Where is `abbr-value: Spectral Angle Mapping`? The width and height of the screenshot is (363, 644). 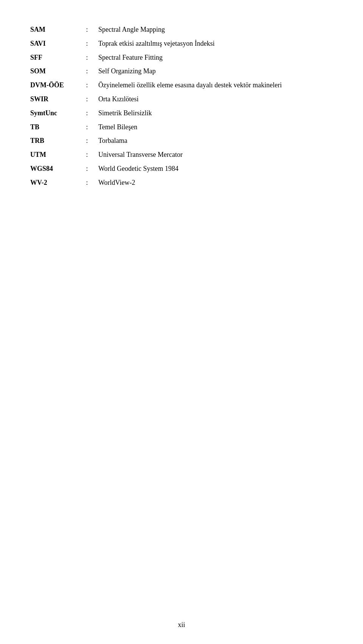 abbr-value: Spectral Angle Mapping is located at coordinates (214, 29).